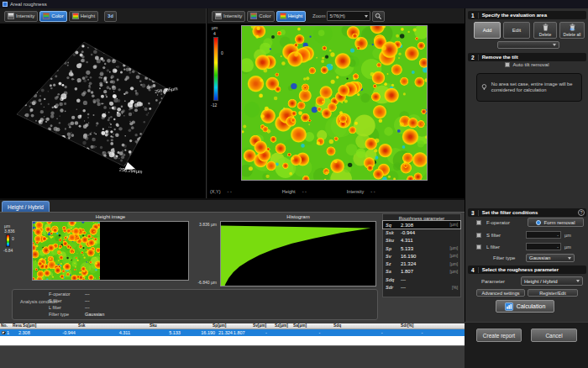 The width and height of the screenshot is (588, 368). Describe the element at coordinates (283, 16) in the screenshot. I see `height-icon` at that location.